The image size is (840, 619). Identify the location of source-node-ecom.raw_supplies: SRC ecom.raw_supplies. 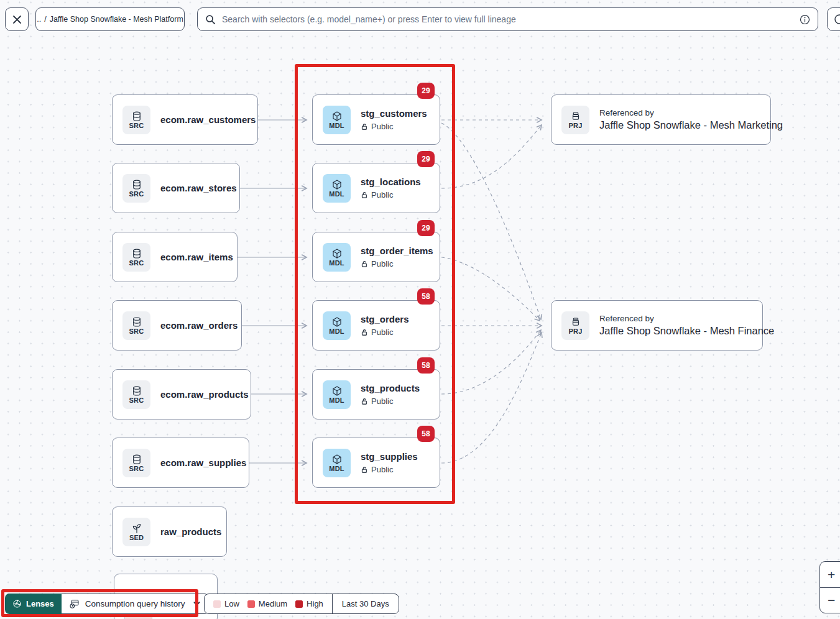
(180, 462).